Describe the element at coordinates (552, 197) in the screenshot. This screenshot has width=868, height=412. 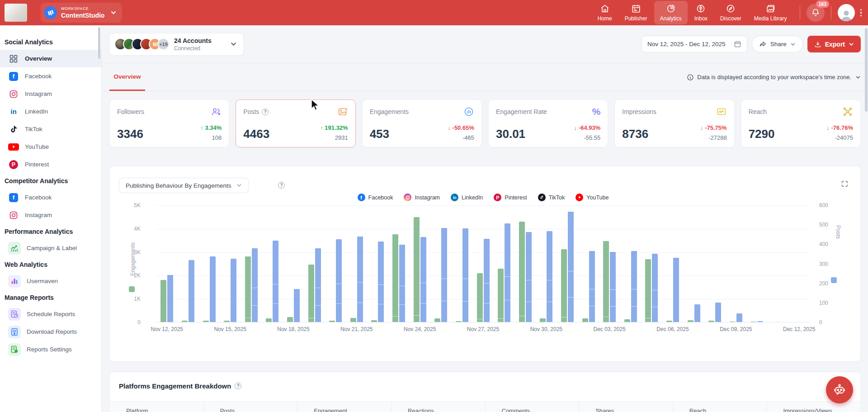
I see `legend-item-tiktok: TikTok` at that location.